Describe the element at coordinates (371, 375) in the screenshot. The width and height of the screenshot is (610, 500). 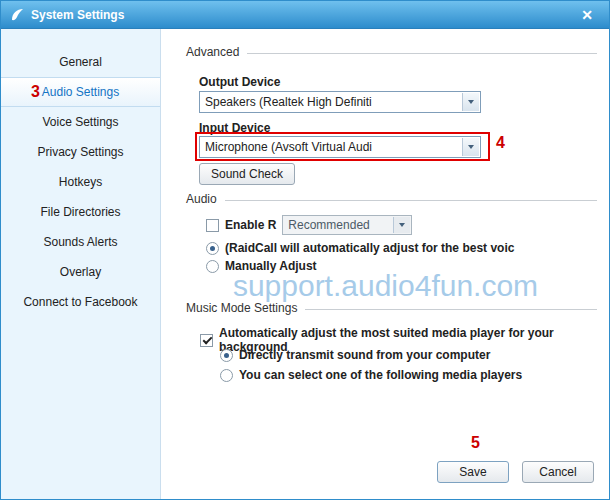
I see `select-player-row: You can select one of the following medi…` at that location.